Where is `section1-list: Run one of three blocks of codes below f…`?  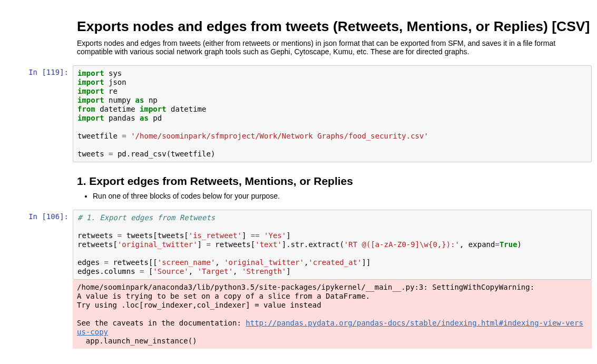
section1-list: Run one of three blocks of codes below f… is located at coordinates (334, 196).